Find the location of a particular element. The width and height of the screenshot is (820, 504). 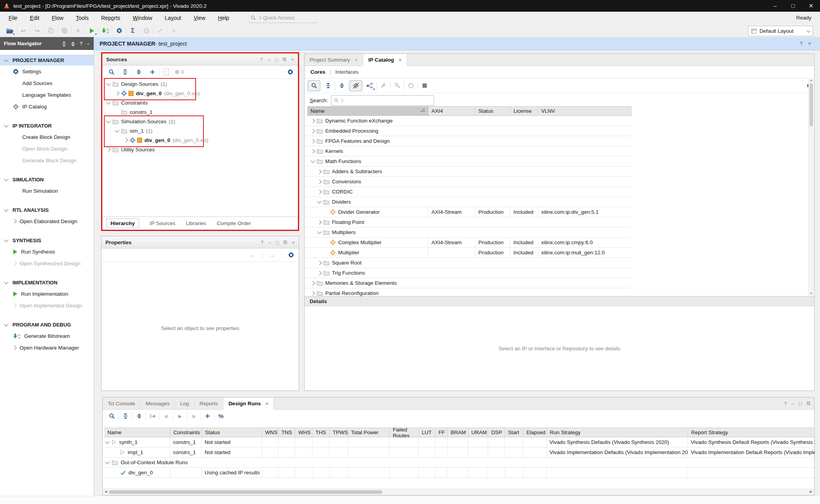

flownav-section-header-project-manager: PROJECT MANAGER is located at coordinates (47, 60).